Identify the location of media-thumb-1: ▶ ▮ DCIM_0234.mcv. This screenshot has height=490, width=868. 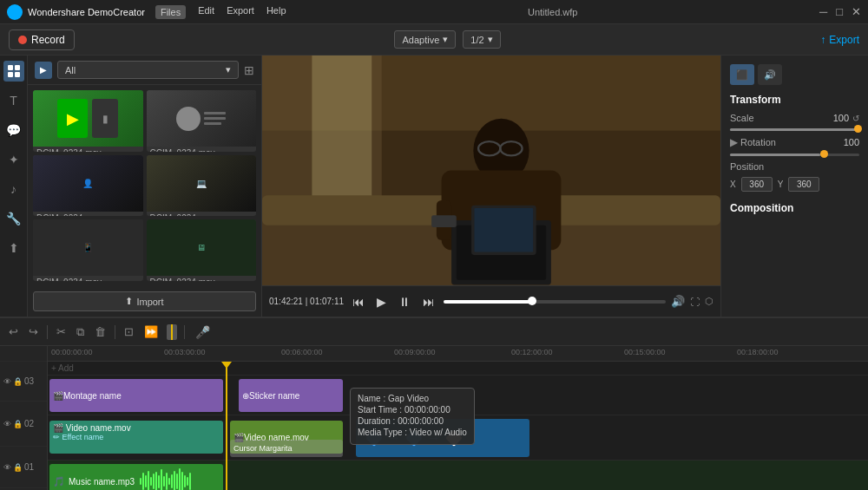
(89, 121).